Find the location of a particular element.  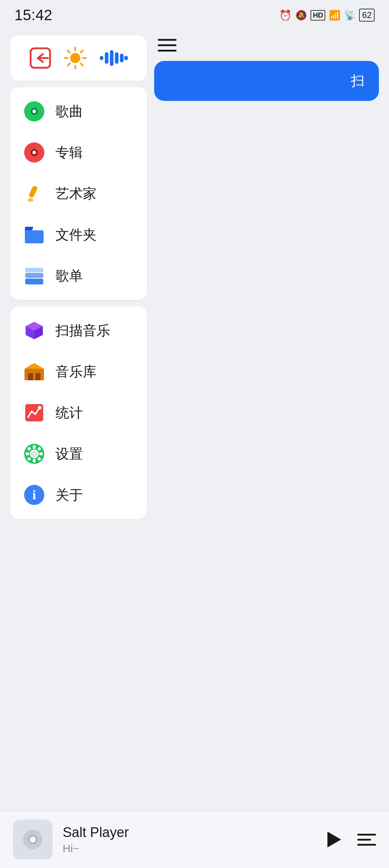

nav-item-scan: 扫描音乐 is located at coordinates (79, 331).